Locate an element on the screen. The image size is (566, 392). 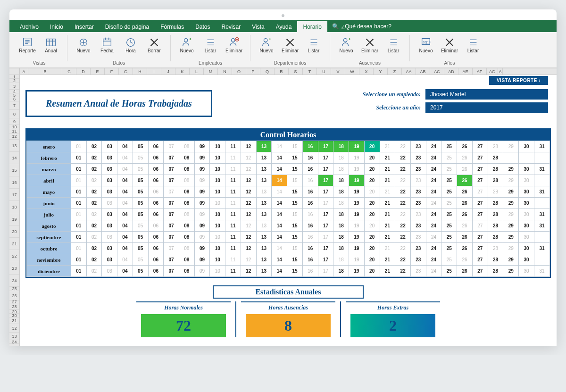
day-cell: 22 is located at coordinates (403, 237).